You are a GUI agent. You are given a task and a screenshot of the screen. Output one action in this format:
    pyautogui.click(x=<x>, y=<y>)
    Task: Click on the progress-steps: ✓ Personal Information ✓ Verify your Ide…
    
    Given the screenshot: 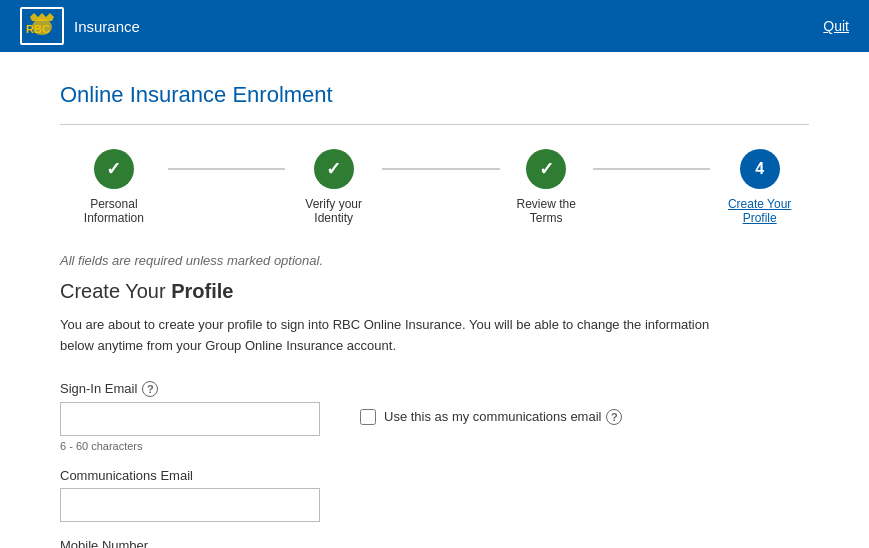 What is the action you would take?
    pyautogui.click(x=434, y=187)
    